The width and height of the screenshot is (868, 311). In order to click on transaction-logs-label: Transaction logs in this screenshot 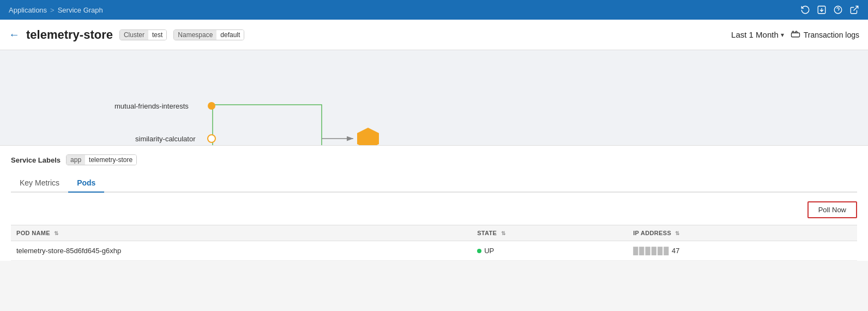, I will do `click(831, 35)`.